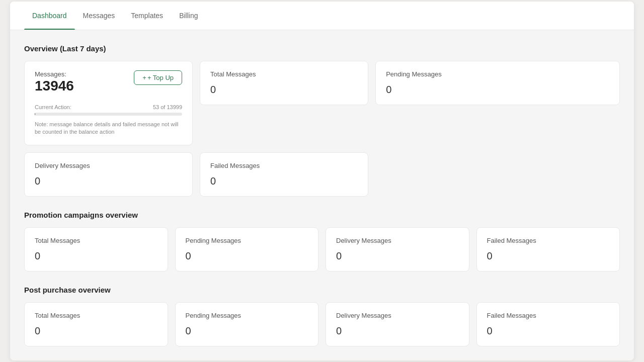 Image resolution: width=644 pixels, height=362 pixels. What do you see at coordinates (247, 249) in the screenshot?
I see `promo-pending-card: Pending Messages 0` at bounding box center [247, 249].